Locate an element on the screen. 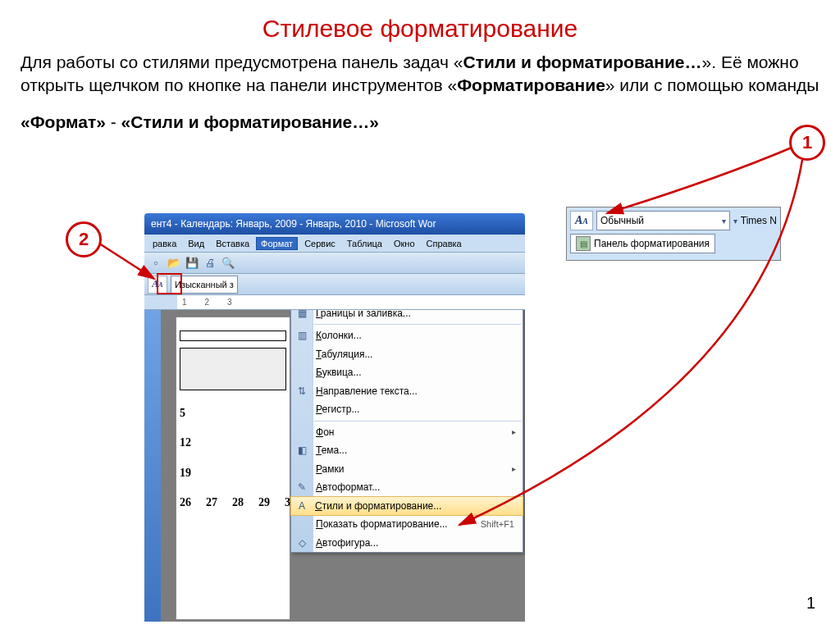 The height and width of the screenshot is (629, 840). menu-справка: Справка is located at coordinates (445, 244).